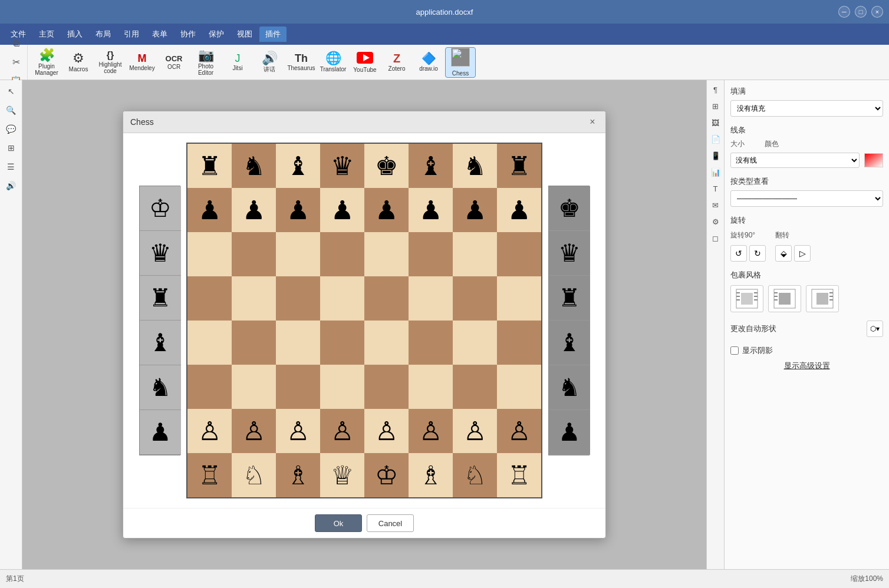 The image size is (889, 588). I want to click on close-button: ×, so click(877, 12).